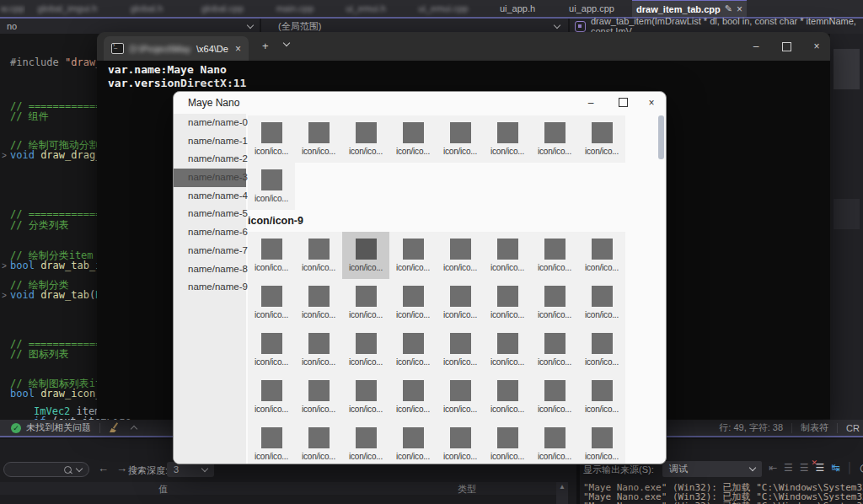  Describe the element at coordinates (555, 255) in the screenshot. I see `icon-grid-item-15: icon/ico...` at that location.